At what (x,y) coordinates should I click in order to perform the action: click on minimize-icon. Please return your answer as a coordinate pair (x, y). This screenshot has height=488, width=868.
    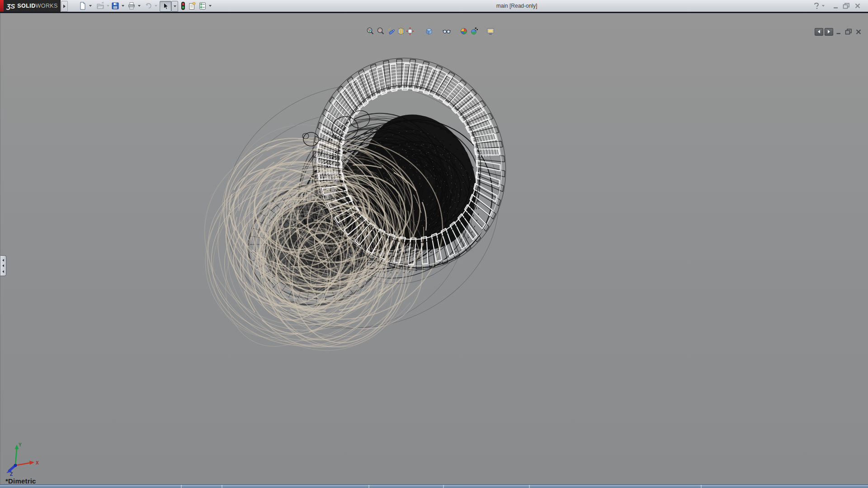
    Looking at the image, I should click on (836, 6).